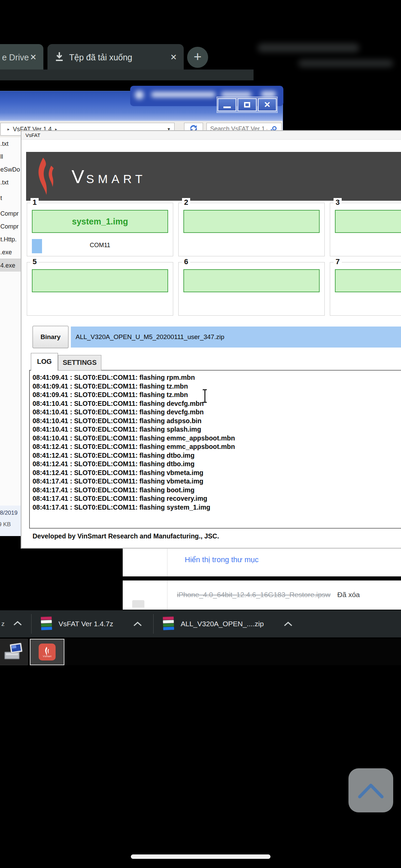  What do you see at coordinates (214, 259) in the screenshot?
I see `slot-grid: 1 system_1.img COM11 2` at bounding box center [214, 259].